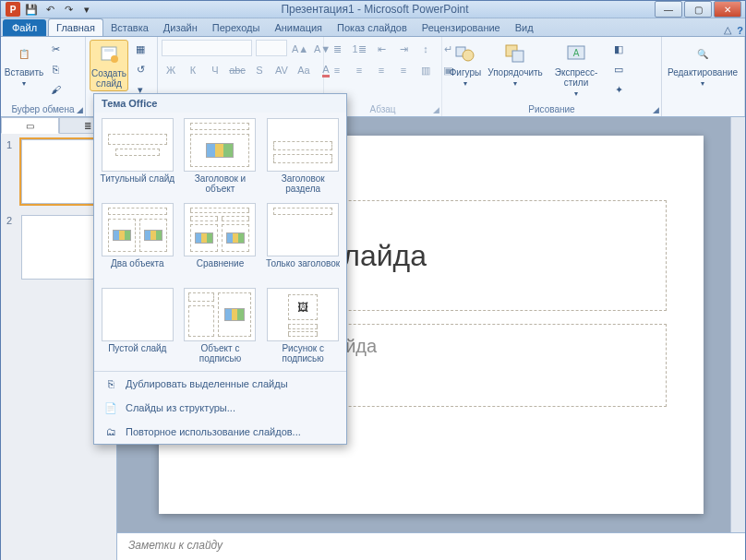  I want to click on grow-font: A▲, so click(300, 49).